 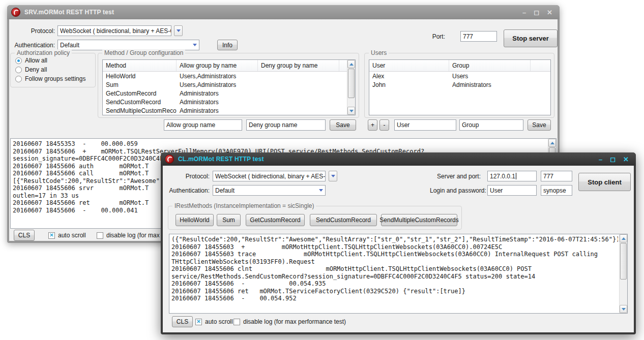 I want to click on group-title: Method / Group configuration, so click(x=143, y=53).